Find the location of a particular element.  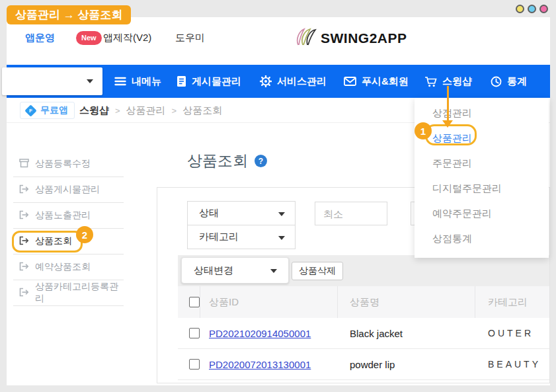

free-app-chip: F 무료앱 is located at coordinates (48, 110).